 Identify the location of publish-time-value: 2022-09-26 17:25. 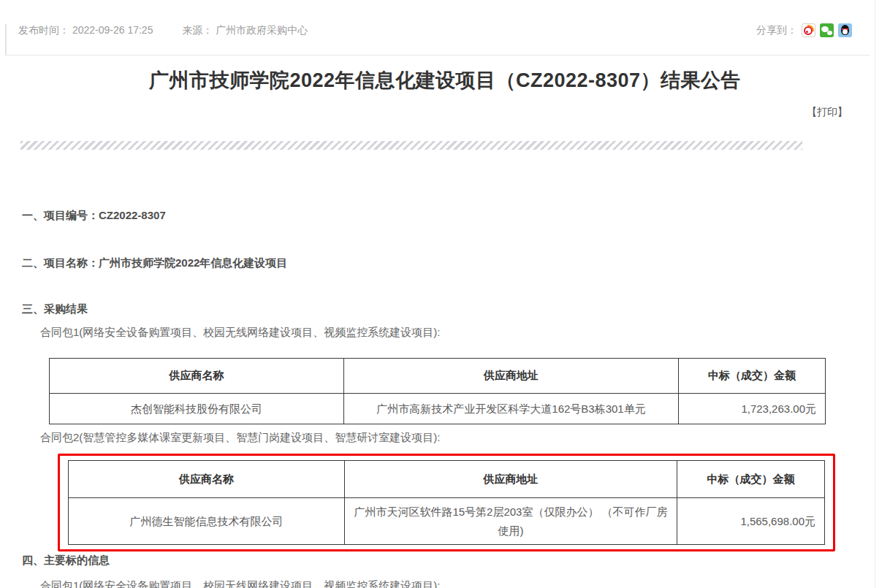
(113, 30).